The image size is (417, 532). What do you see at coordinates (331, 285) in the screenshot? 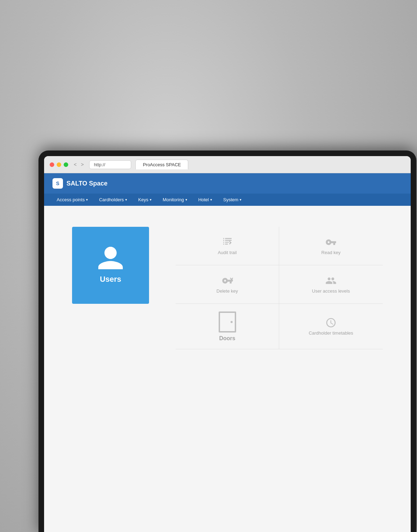
I see `user-access-levels-tile: User access levels` at bounding box center [331, 285].